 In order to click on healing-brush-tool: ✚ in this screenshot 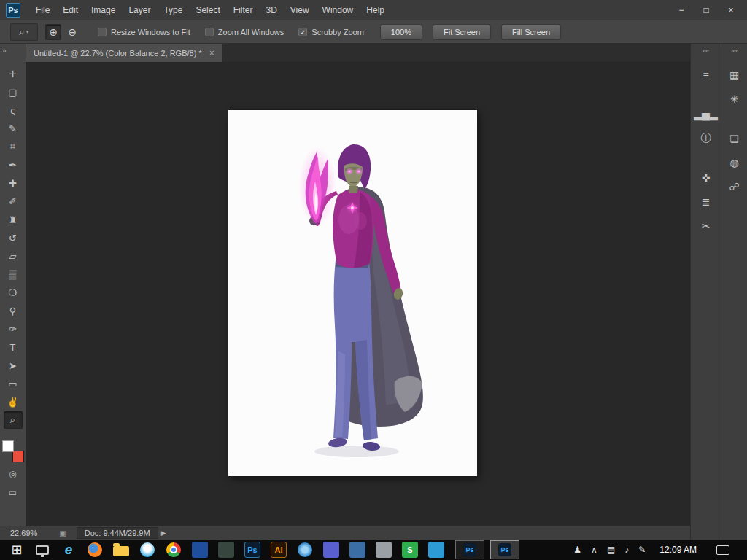, I will do `click(13, 183)`.